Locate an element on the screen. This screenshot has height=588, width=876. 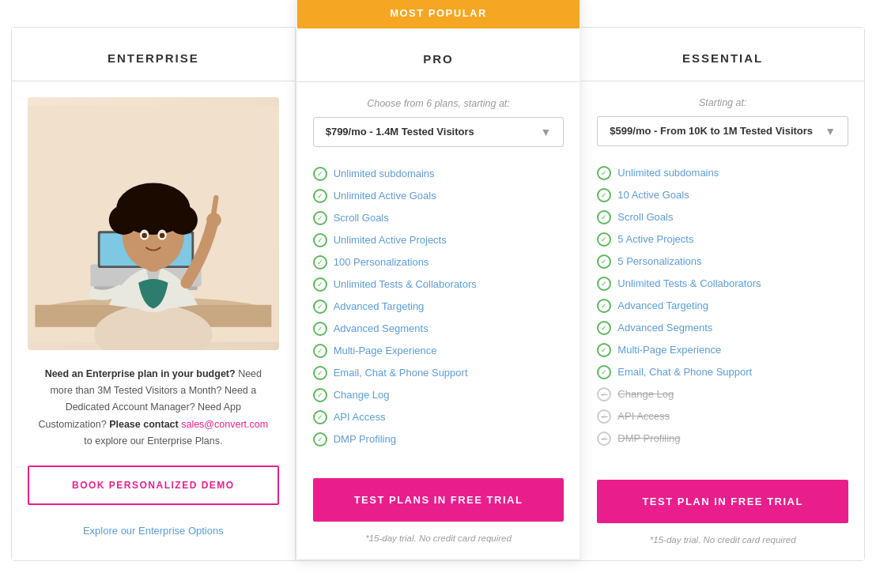
most-popular-banner: MOST POPULAR is located at coordinates (439, 14).